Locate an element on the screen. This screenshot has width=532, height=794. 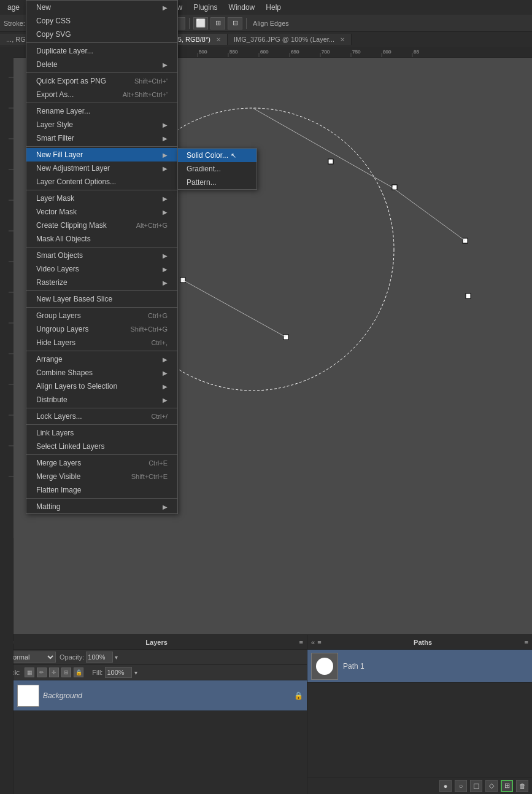
menu-video-layers: Video Layers ▶ is located at coordinates (102, 269).